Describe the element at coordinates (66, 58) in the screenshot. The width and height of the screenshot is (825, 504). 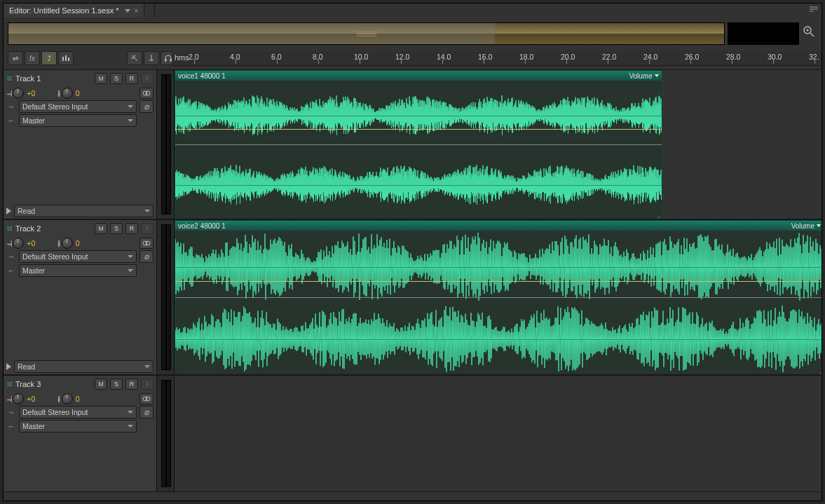
I see `tool-eq` at that location.